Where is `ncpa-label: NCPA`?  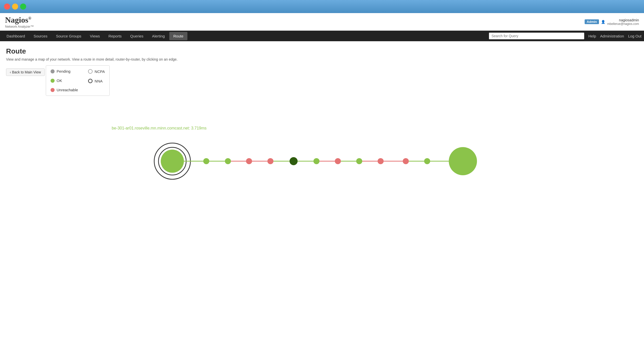
ncpa-label: NCPA is located at coordinates (100, 71).